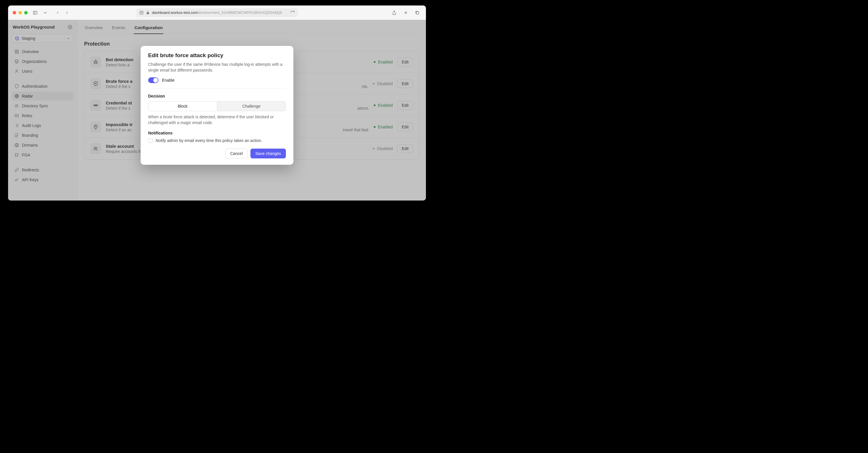  Describe the element at coordinates (148, 13) in the screenshot. I see `lock-icon` at that location.